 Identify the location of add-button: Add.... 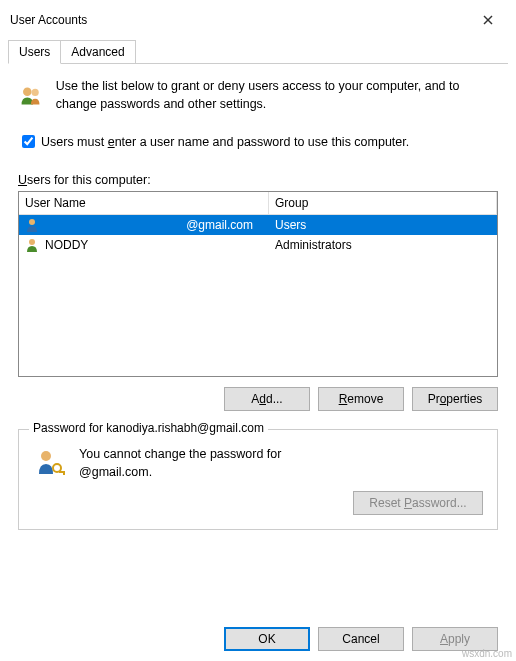
(267, 399).